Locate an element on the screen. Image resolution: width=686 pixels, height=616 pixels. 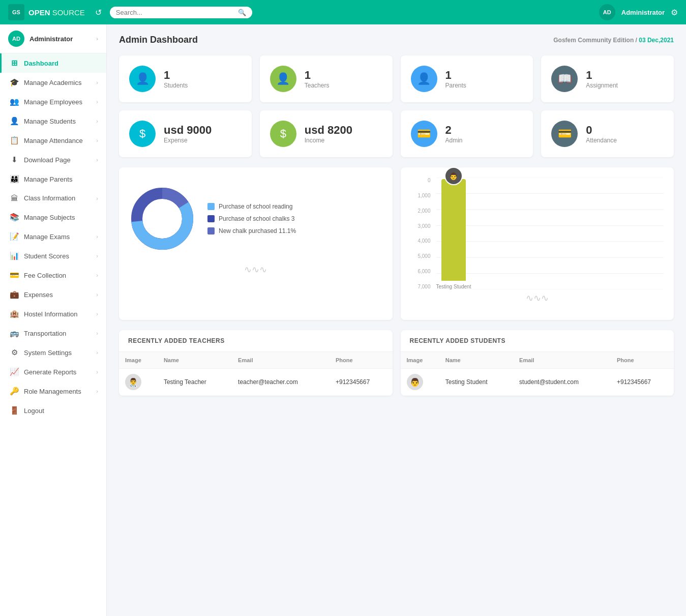
search-icon: 🔍 is located at coordinates (242, 12).